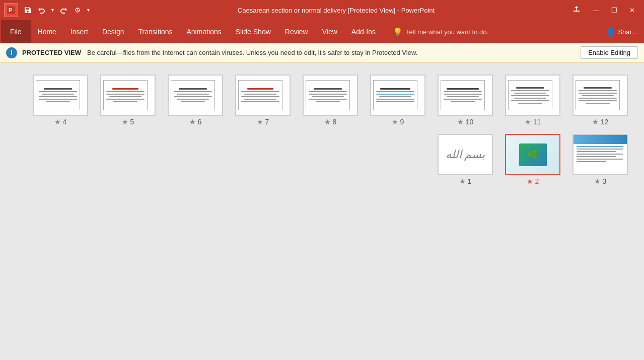 The height and width of the screenshot is (360, 644). I want to click on slide-number-5: 5, so click(132, 122).